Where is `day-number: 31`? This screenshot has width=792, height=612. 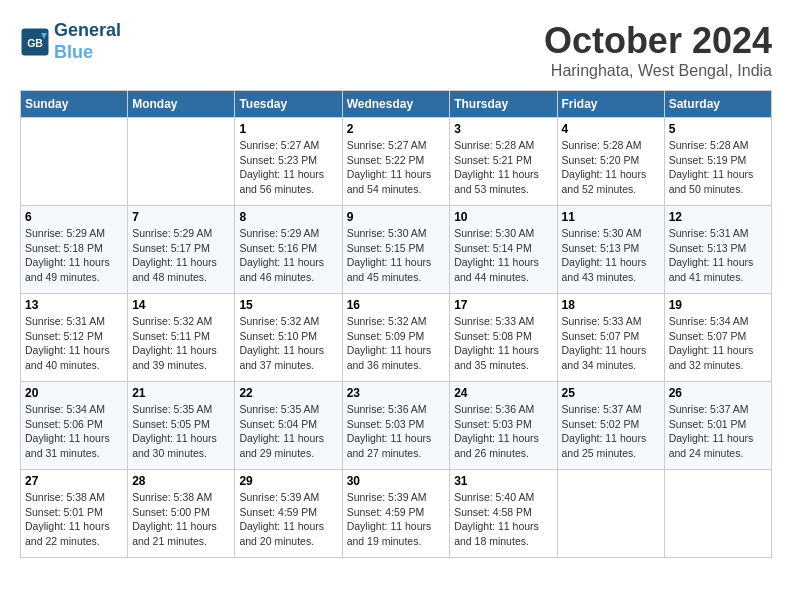 day-number: 31 is located at coordinates (503, 481).